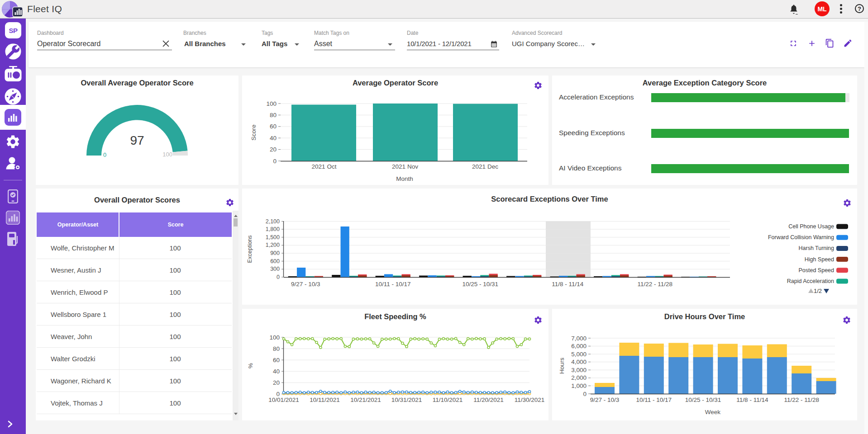 The height and width of the screenshot is (434, 868). Describe the element at coordinates (485, 166) in the screenshot. I see `svg-text: 2021 Dec` at that location.